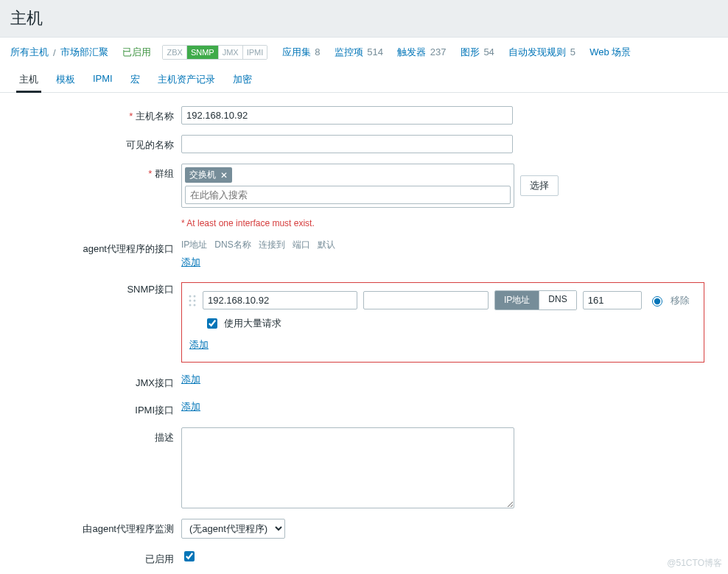 This screenshot has width=728, height=574. Describe the element at coordinates (364, 51) in the screenshot. I see `breadcrumb: 所有主机 / 市场部汇聚 已启用 ZBX SNMP JMX IPMI 应用集 8…` at that location.